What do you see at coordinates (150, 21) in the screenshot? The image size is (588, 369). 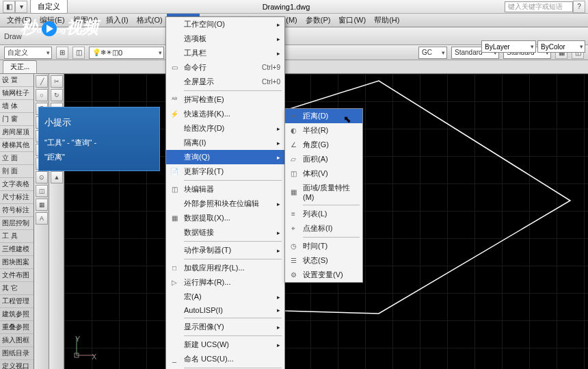 I see `menu-4: 格式(O)` at bounding box center [150, 21].